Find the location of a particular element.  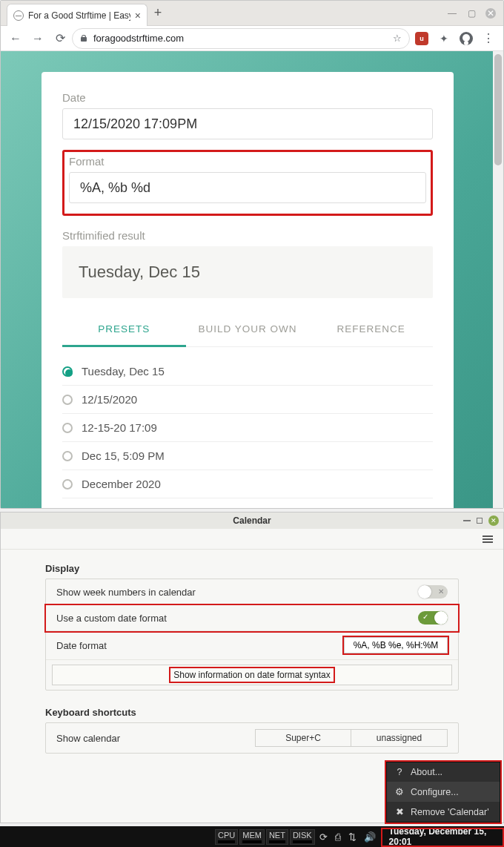

tray-printer-icon: ⎙ is located at coordinates (338, 837).